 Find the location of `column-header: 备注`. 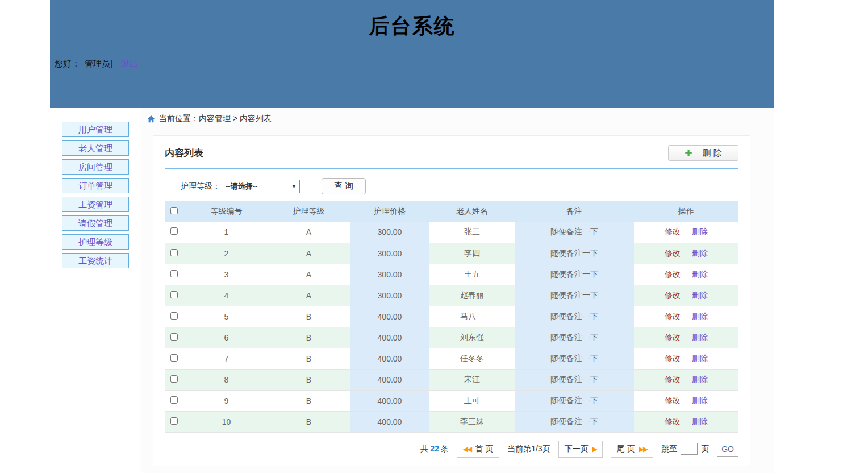

column-header: 备注 is located at coordinates (574, 211).